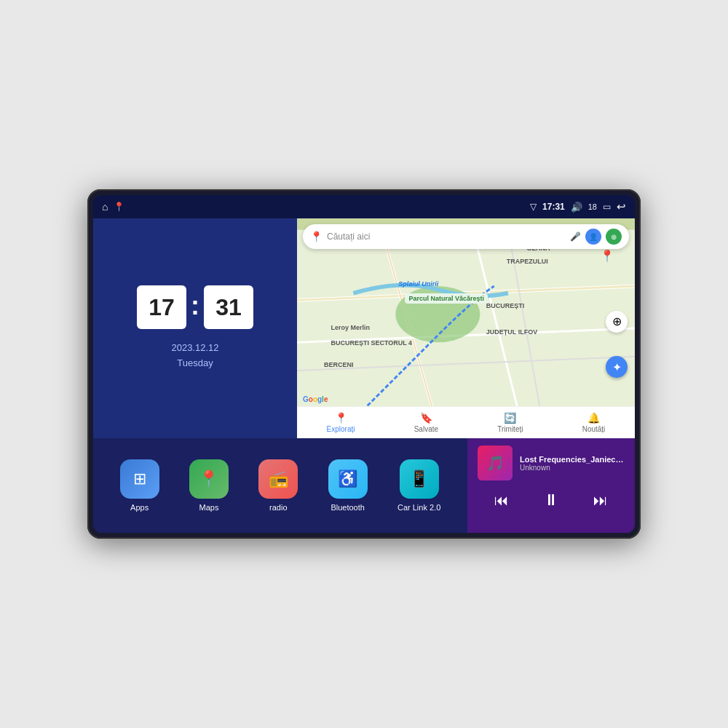 This screenshot has width=728, height=728. What do you see at coordinates (572, 463) in the screenshot?
I see `music-text: Lost Frequencies_Janieck Devy-... Unknow…` at bounding box center [572, 463].